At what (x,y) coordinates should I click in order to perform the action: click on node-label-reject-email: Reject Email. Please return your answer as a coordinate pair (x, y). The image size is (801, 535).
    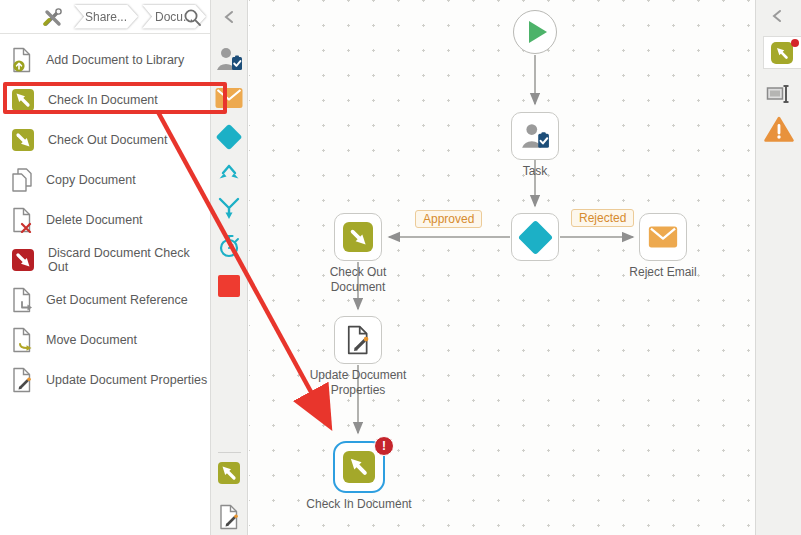
    Looking at the image, I should click on (663, 272).